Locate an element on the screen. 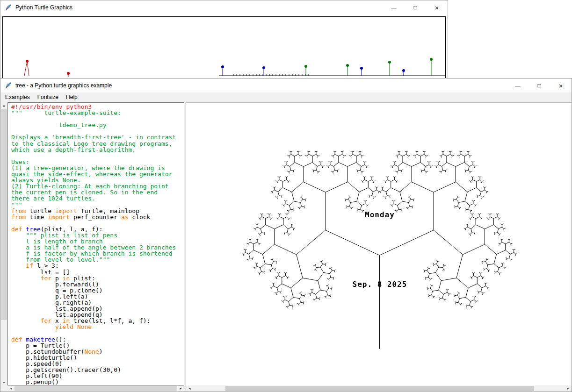  scroll-up-icon: ▲ is located at coordinates (4, 106).